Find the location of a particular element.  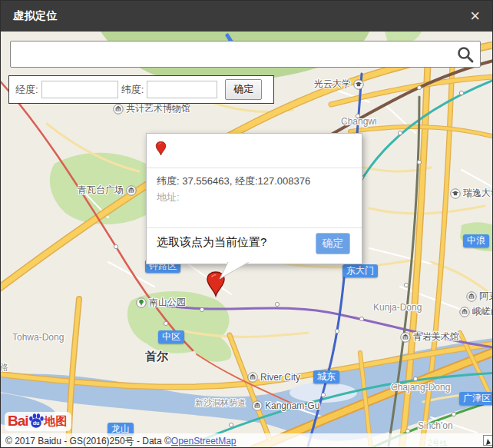

svg-text: du is located at coordinates (35, 423).